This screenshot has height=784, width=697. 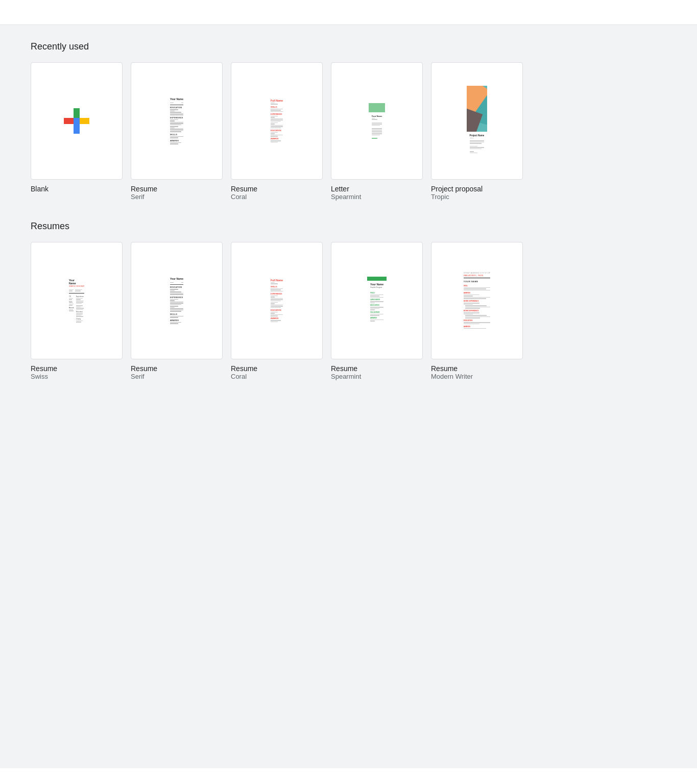 I want to click on template-subname-resume-spearmint: Spearmint, so click(x=377, y=377).